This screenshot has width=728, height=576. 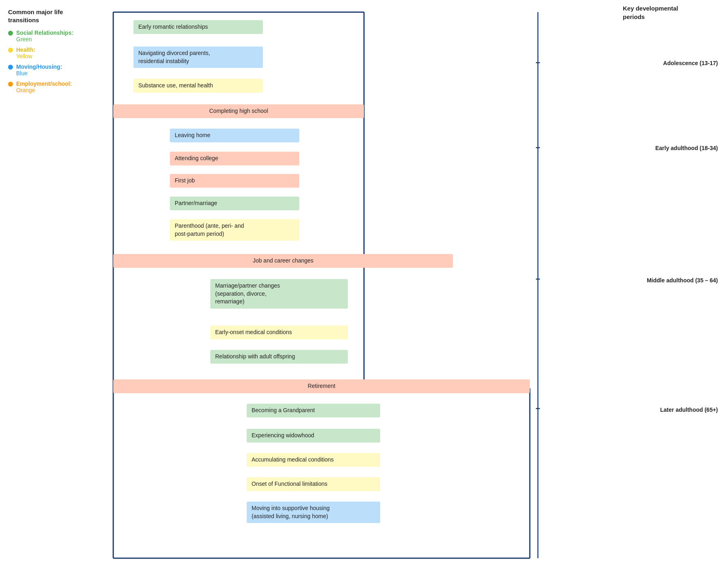 What do you see at coordinates (313, 411) in the screenshot?
I see `box-becoming-grandparent: Becoming a Grandparent` at bounding box center [313, 411].